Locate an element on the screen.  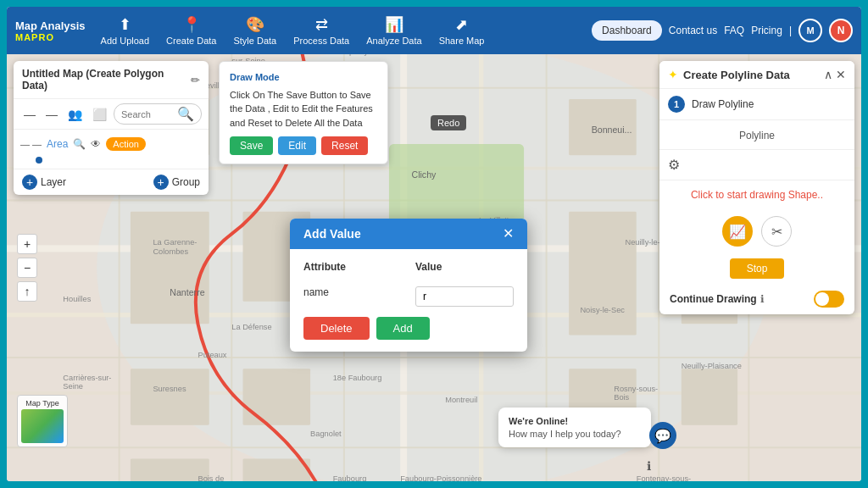
svg-text: Bonneuil-en- is located at coordinates (536, 55).